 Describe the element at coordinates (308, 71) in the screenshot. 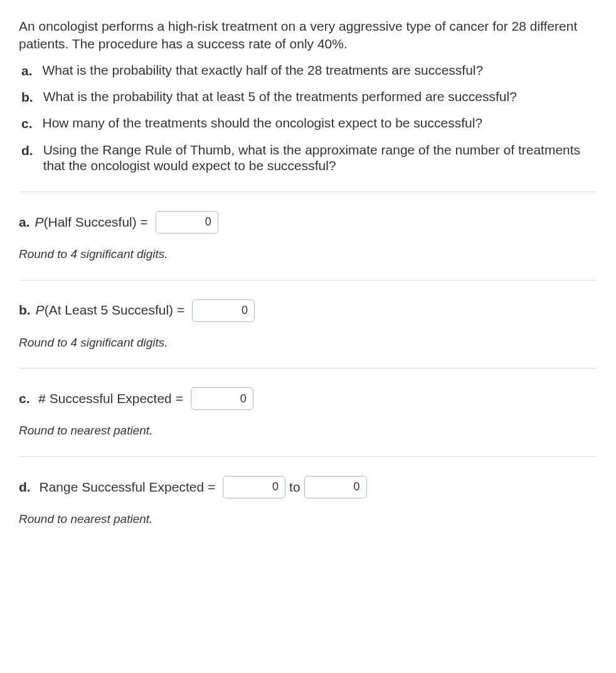

I see `question-item-a: a. What is the probability that exactly …` at that location.